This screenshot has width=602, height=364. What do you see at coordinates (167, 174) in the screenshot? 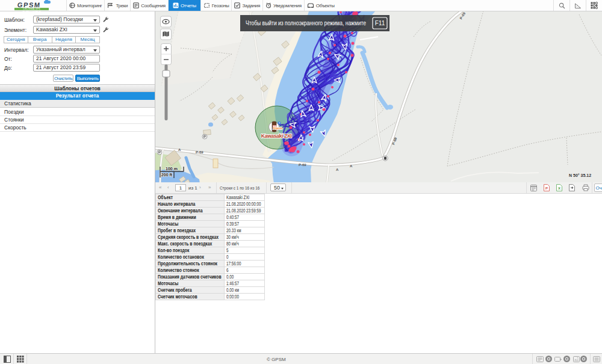
I see `svg-text: 200 ft` at bounding box center [167, 174].